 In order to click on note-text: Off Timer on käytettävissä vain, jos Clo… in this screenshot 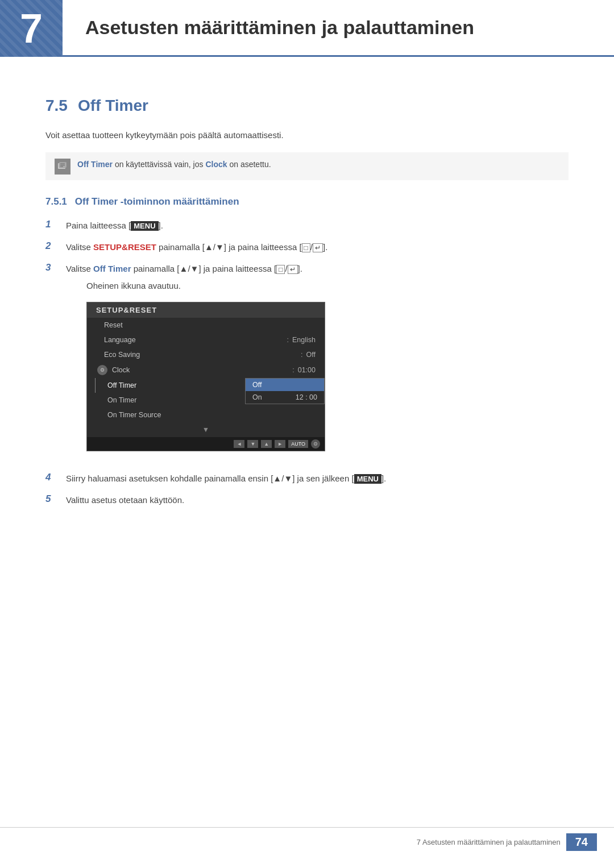, I will do `click(174, 164)`.